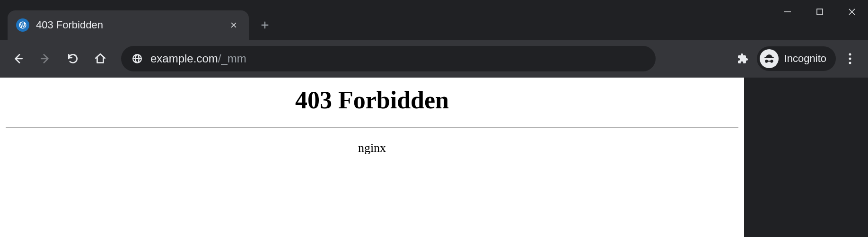 This screenshot has height=237, width=868. What do you see at coordinates (743, 59) in the screenshot?
I see `extensions-button` at bounding box center [743, 59].